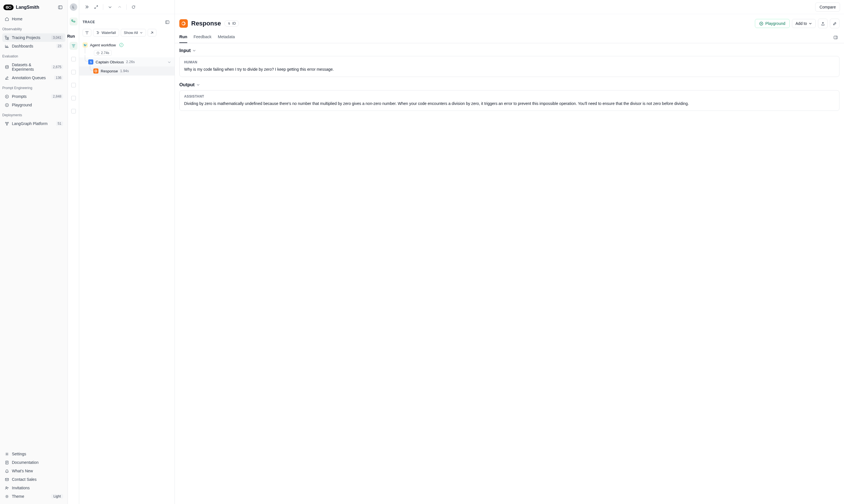 This screenshot has height=504, width=844. Describe the element at coordinates (836, 37) in the screenshot. I see `panel-toggle-button` at that location.